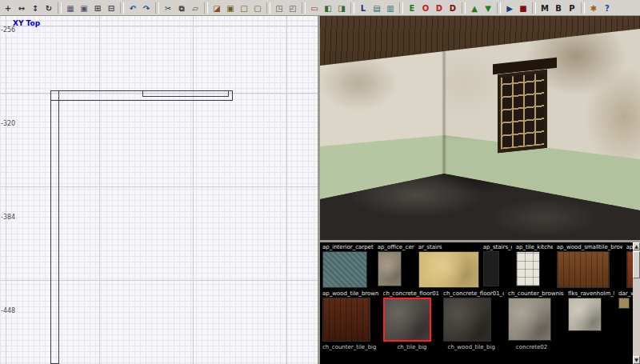 The height and width of the screenshot is (364, 640). Describe the element at coordinates (217, 8) in the screenshot. I see `carve-icon: ◪` at that location.